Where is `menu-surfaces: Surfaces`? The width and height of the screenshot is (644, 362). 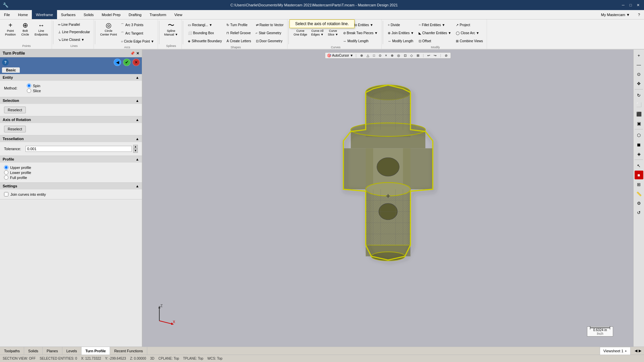
menu-surfaces: Surfaces is located at coordinates (68, 15).